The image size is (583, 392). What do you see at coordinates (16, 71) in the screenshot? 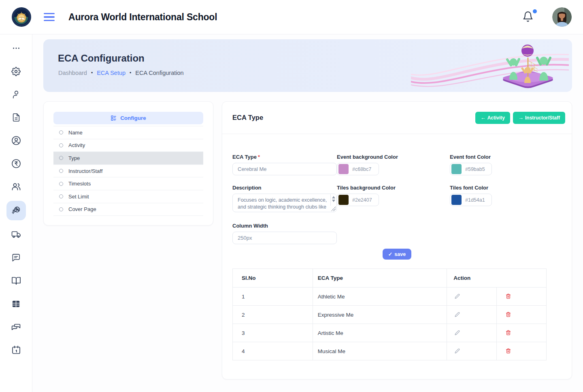
I see `sidebar-item-settings` at bounding box center [16, 71].